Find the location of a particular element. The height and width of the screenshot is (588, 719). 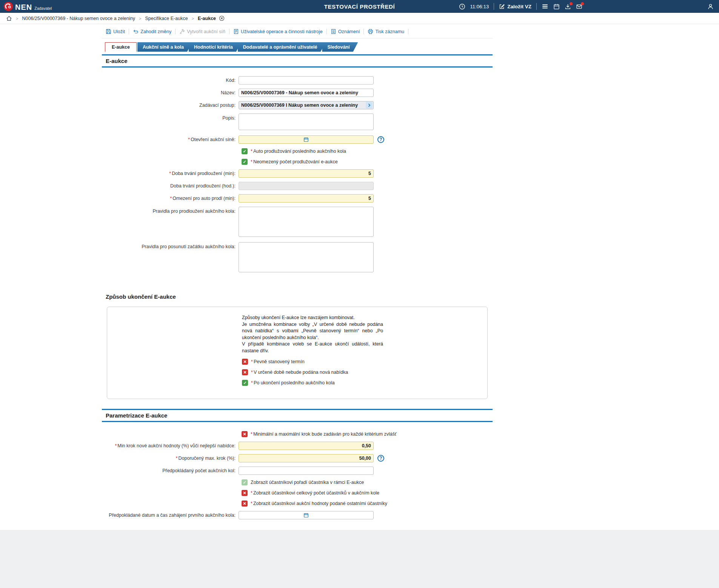

nen-logo: NEN Zadavatel is located at coordinates (28, 7).